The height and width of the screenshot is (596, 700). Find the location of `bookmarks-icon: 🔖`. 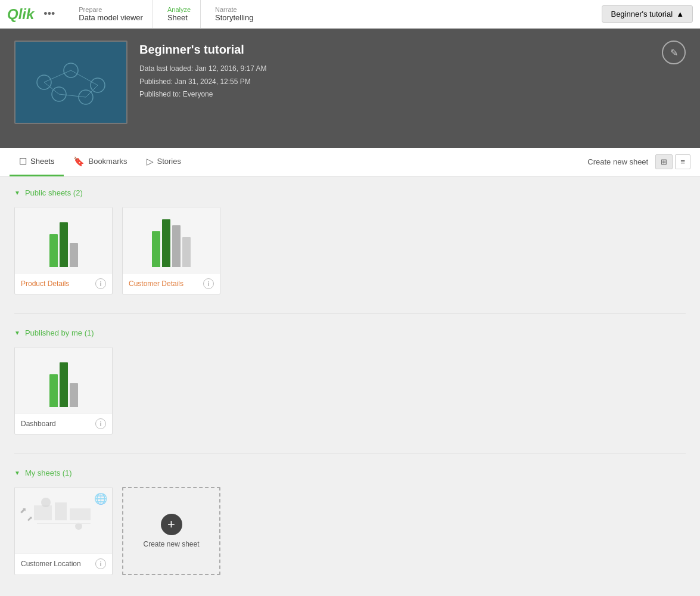

bookmarks-icon: 🔖 is located at coordinates (79, 162).